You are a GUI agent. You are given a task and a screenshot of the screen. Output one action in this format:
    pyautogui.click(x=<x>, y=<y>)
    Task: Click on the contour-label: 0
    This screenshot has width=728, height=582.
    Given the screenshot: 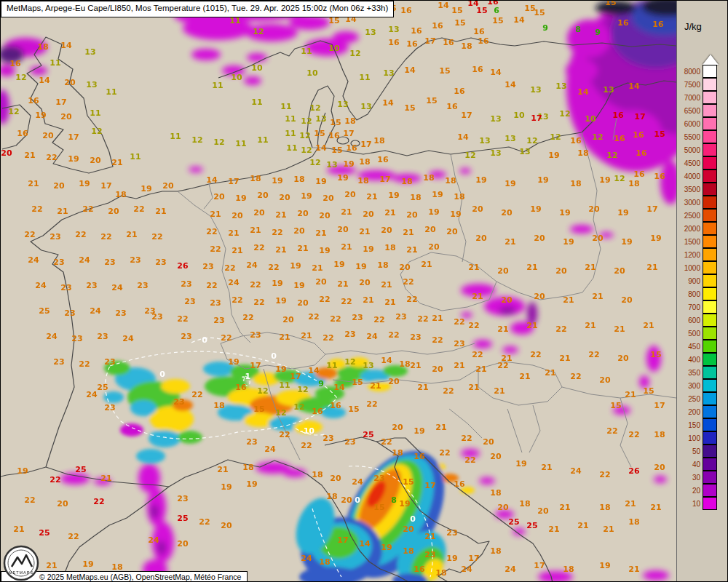 What is the action you would take?
    pyautogui.click(x=357, y=501)
    